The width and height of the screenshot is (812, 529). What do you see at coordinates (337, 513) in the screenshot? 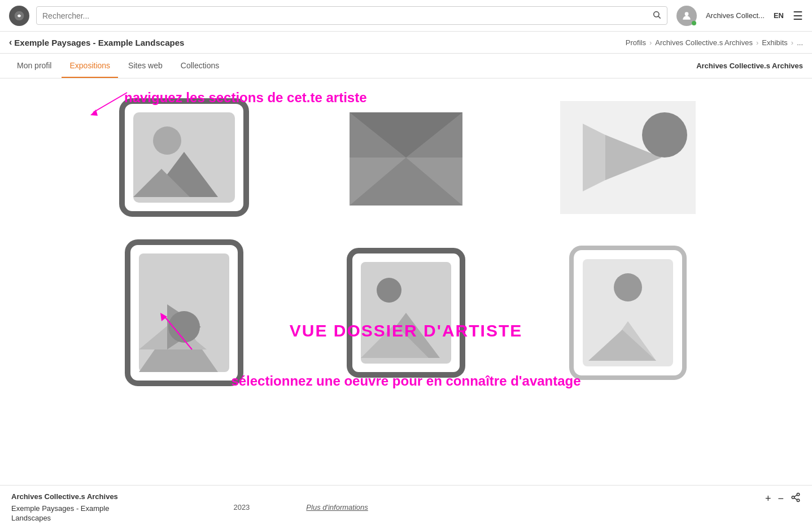
I see `footer-more-link: Plus d'informations` at bounding box center [337, 513].